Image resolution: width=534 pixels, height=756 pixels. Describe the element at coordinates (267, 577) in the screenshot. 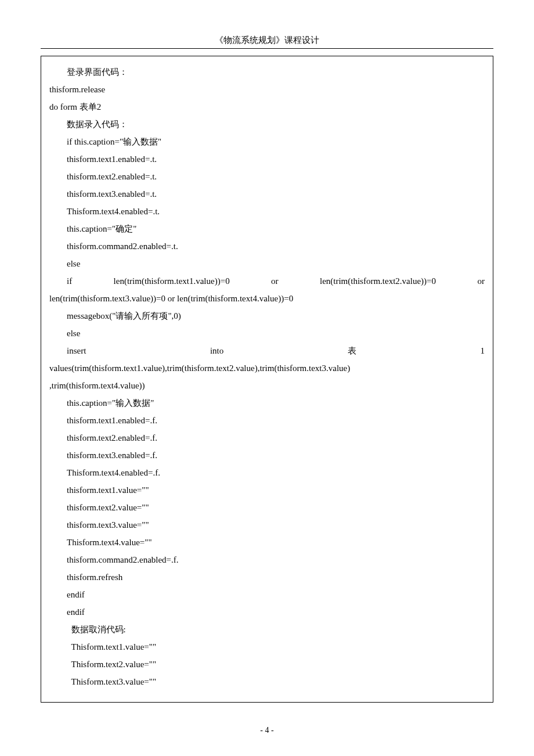

I see `code-line: thisform.refresh` at that location.